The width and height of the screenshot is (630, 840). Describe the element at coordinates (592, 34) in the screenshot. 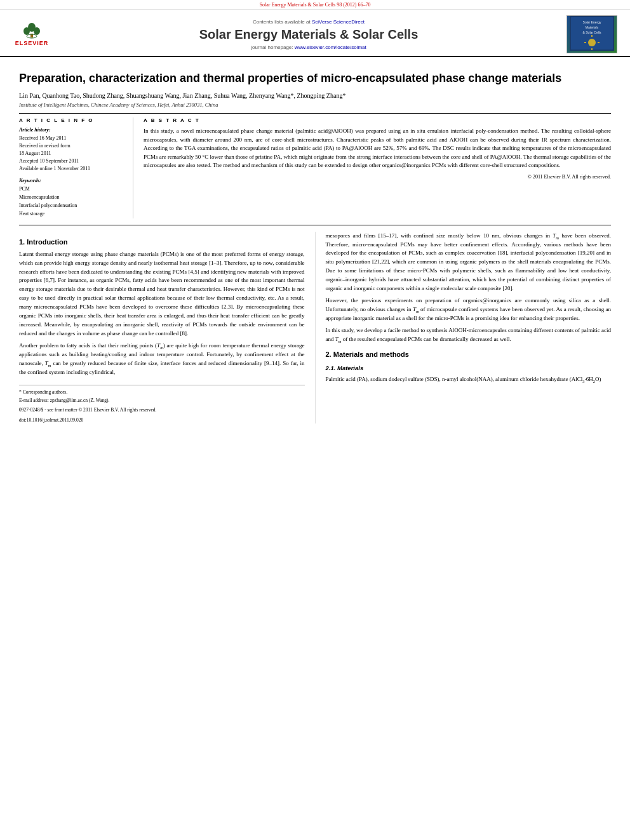

I see `journal-cover-thumbnail: Solar Energy Materials & Solar Cells` at that location.